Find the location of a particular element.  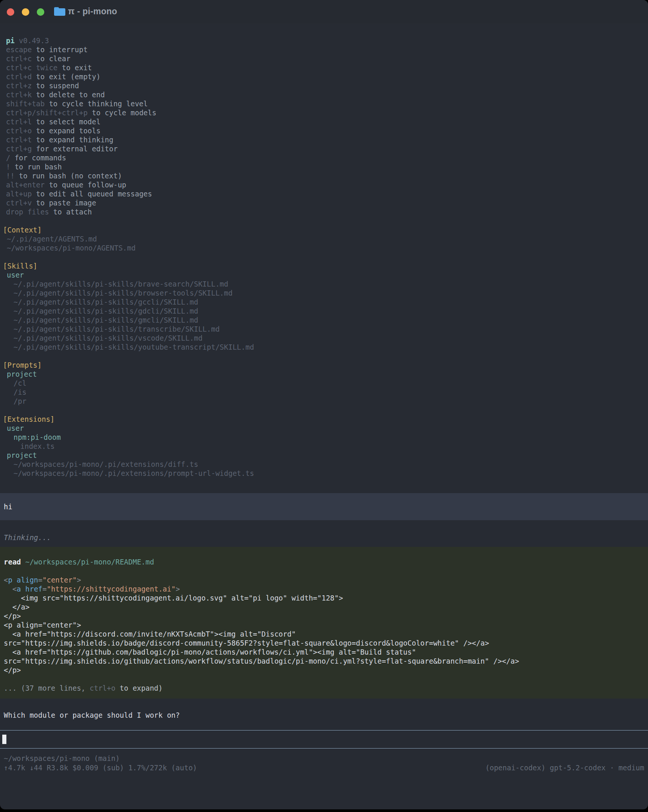

tree-line: /is is located at coordinates (325, 392).